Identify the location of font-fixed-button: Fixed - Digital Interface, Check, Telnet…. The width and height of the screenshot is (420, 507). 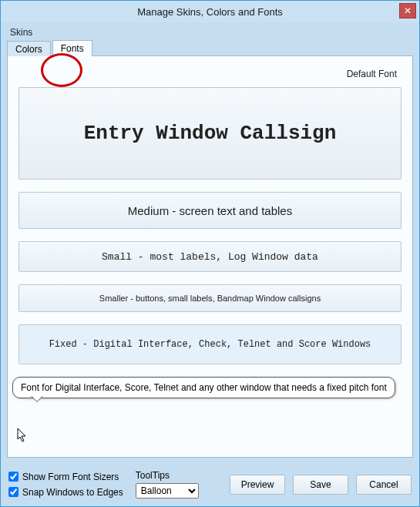
(210, 344).